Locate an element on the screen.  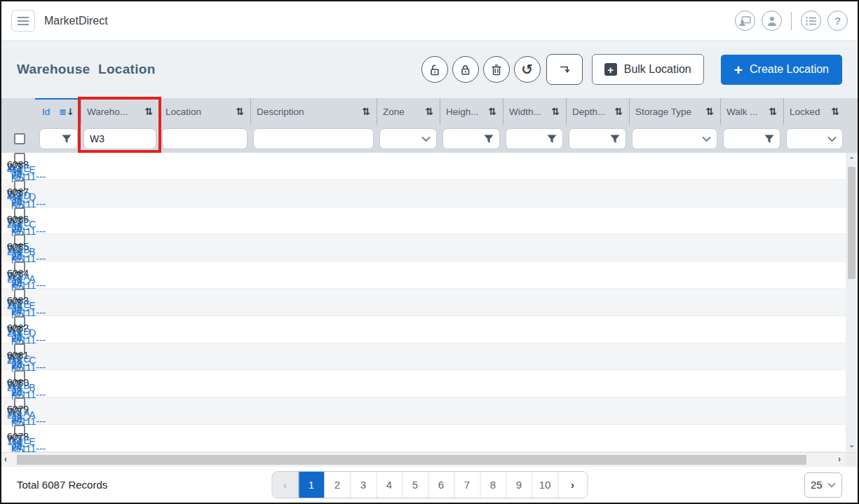
refresh-button: ↺ is located at coordinates (527, 69).